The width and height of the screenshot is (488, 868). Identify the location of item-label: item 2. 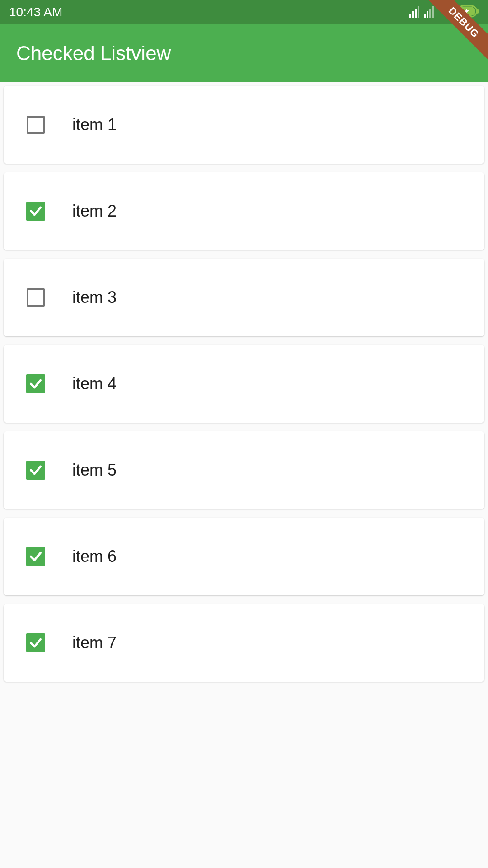
(94, 211).